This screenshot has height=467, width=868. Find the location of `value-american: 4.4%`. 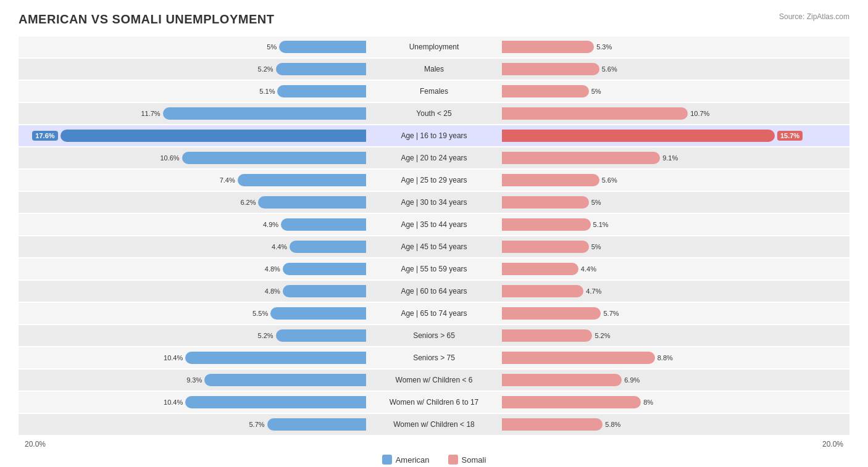

value-american: 4.4% is located at coordinates (279, 247).